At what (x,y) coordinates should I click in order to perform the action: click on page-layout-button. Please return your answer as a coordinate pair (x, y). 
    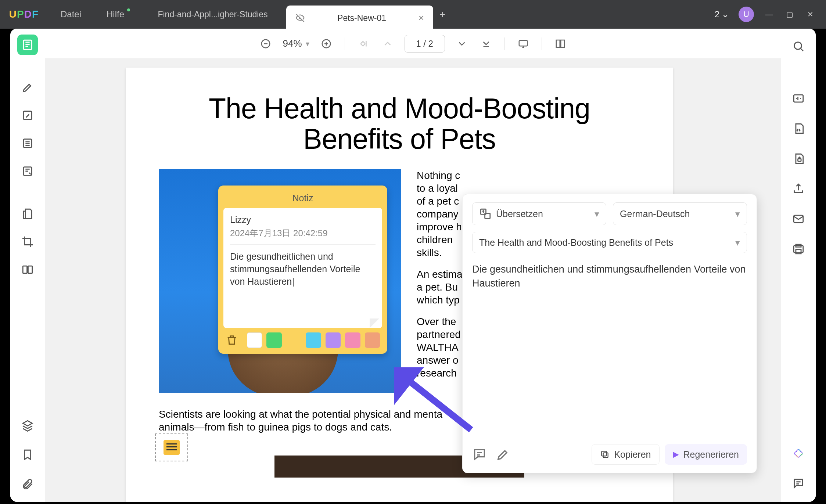
    Looking at the image, I should click on (560, 44).